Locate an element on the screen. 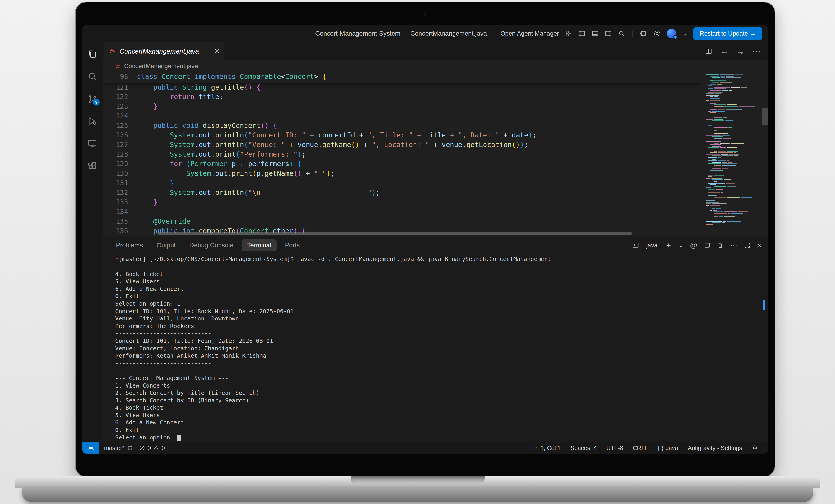 The height and width of the screenshot is (504, 835). source-control-icon: 9 is located at coordinates (92, 99).